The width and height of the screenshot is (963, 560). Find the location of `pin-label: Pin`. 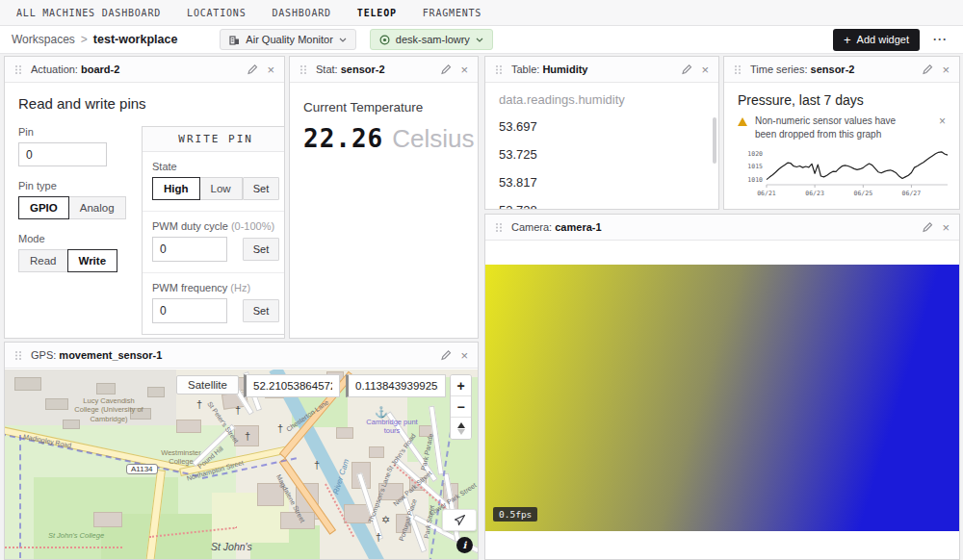

pin-label: Pin is located at coordinates (72, 132).